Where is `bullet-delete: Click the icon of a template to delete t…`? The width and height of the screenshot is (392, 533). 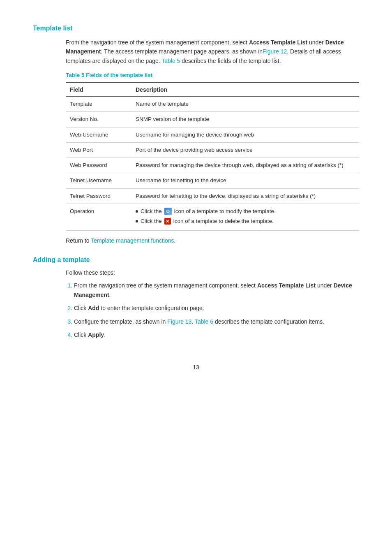 bullet-delete: Click the icon of a template to delete t… is located at coordinates (245, 221).